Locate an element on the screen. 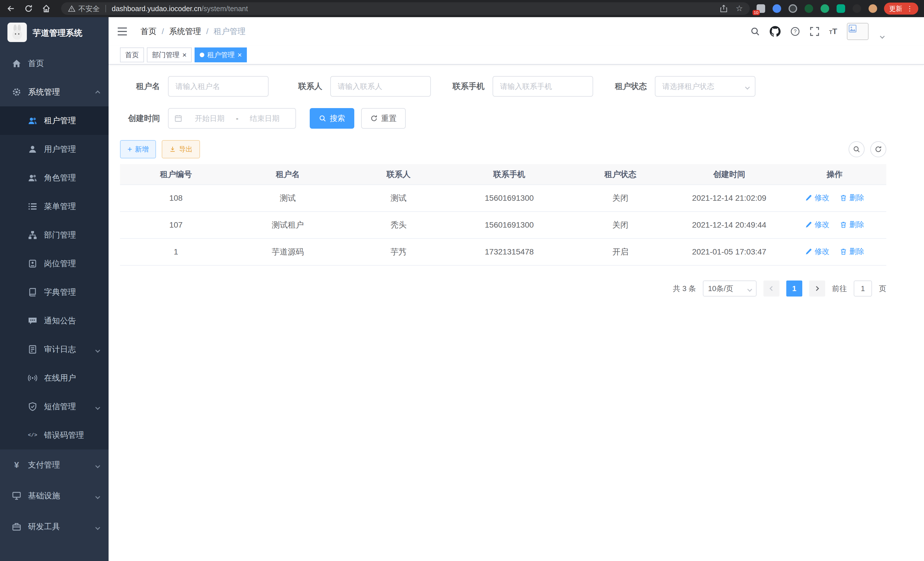  avatar is located at coordinates (858, 32).